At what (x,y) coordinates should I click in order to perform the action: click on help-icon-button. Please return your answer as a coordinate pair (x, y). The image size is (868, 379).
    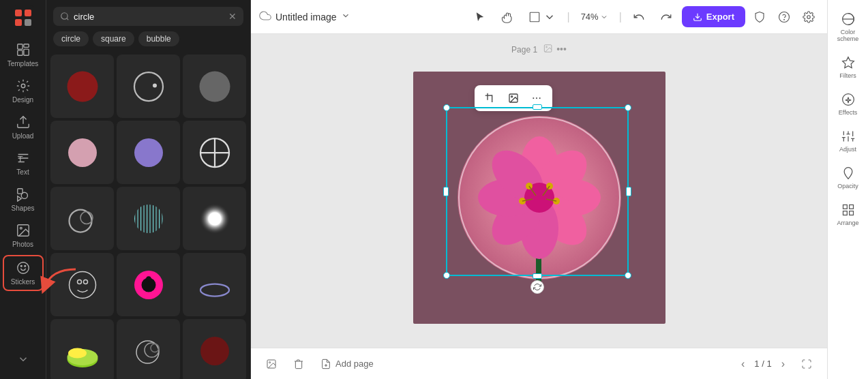
    Looking at the image, I should click on (784, 17).